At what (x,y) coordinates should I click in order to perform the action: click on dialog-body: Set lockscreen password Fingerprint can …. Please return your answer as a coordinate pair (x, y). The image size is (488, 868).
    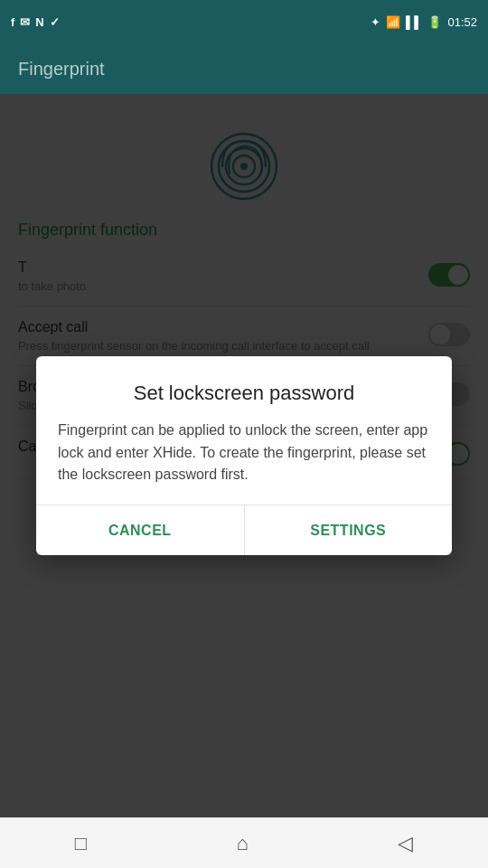
    Looking at the image, I should click on (244, 430).